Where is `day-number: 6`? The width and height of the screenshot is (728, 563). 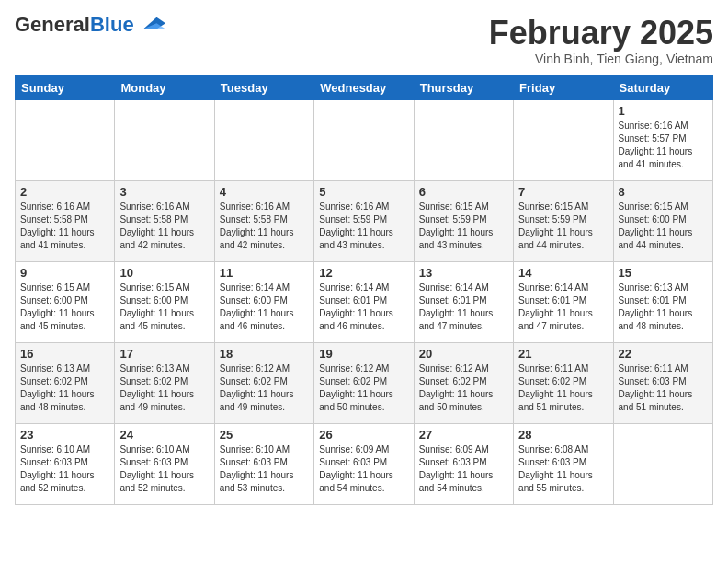 day-number: 6 is located at coordinates (463, 191).